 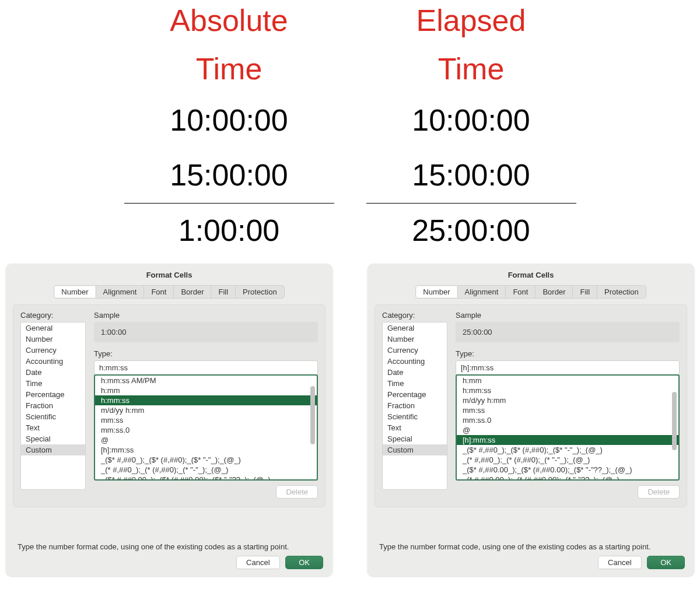 I want to click on heading-elapsed-2: Time, so click(x=471, y=69).